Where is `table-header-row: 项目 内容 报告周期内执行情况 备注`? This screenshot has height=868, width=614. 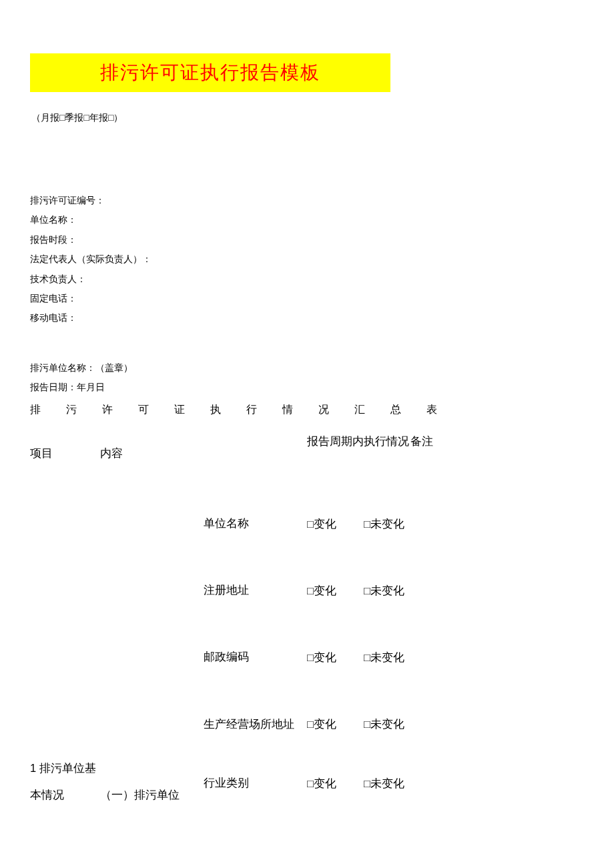 table-header-row: 项目 内容 报告周期内执行情况 备注 is located at coordinates (235, 454).